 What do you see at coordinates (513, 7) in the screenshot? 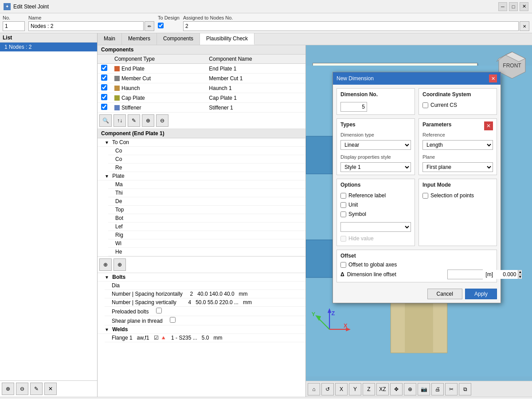
I see `window-controls: ─ □ ✕` at bounding box center [513, 7].